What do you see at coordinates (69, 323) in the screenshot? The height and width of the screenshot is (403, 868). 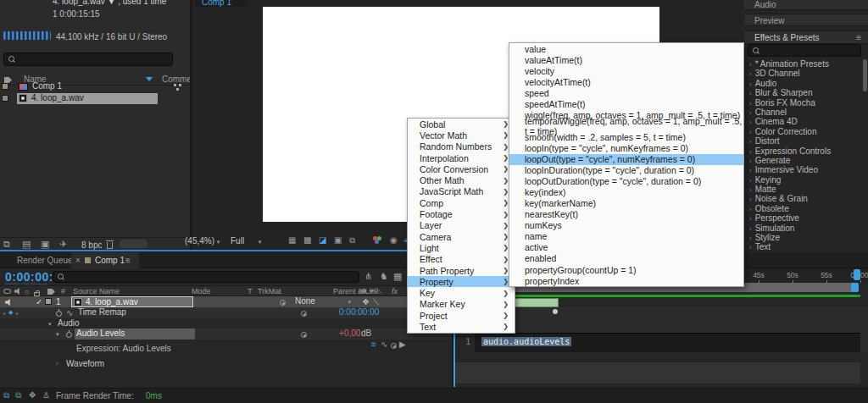 I see `audio-group-label: Audio` at bounding box center [69, 323].